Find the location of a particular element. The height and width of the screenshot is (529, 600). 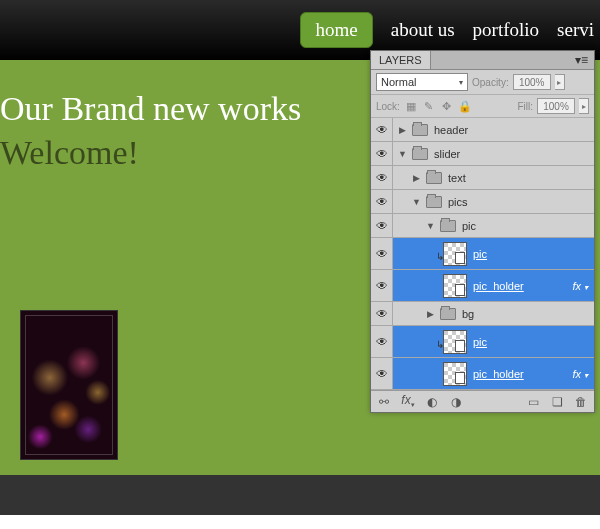

footer-bar is located at coordinates (300, 495).